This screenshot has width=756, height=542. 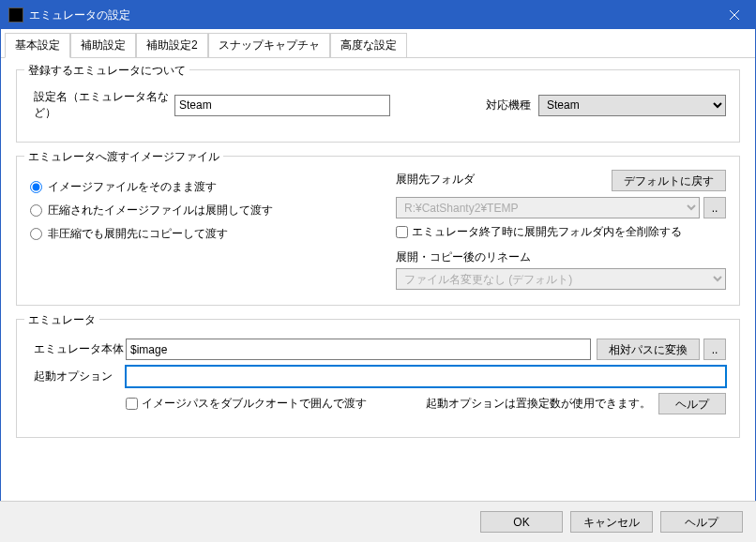 I want to click on button-ok: OK, so click(x=522, y=521).